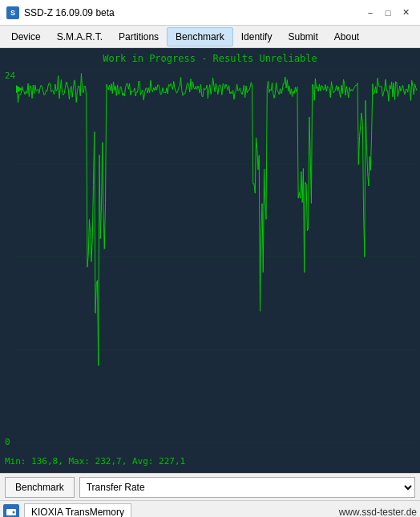  What do you see at coordinates (13, 13) in the screenshot?
I see `app-icon: S` at bounding box center [13, 13].